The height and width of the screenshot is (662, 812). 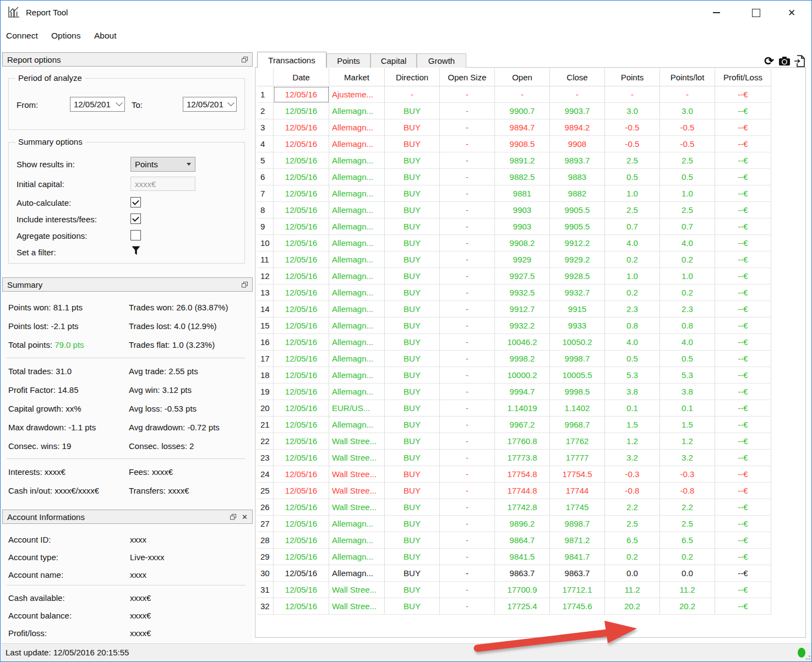 I want to click on cell-close: 9912.2, so click(x=577, y=243).